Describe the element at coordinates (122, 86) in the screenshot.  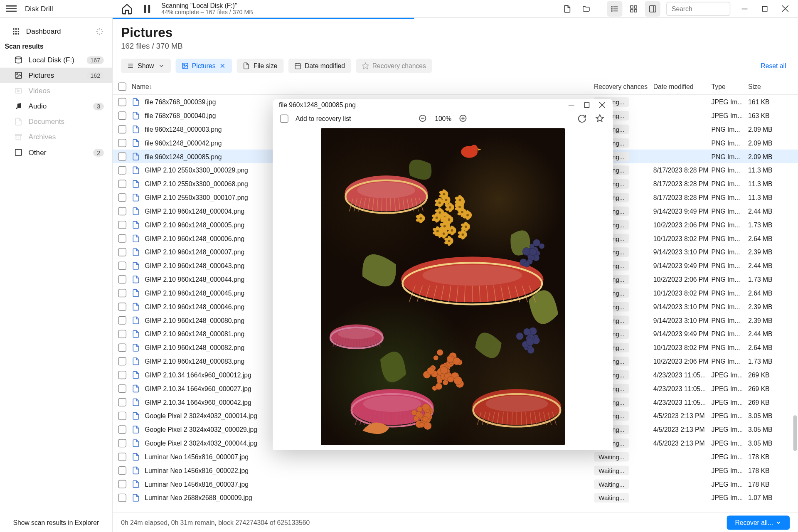
I see `select-all-checkbox` at that location.